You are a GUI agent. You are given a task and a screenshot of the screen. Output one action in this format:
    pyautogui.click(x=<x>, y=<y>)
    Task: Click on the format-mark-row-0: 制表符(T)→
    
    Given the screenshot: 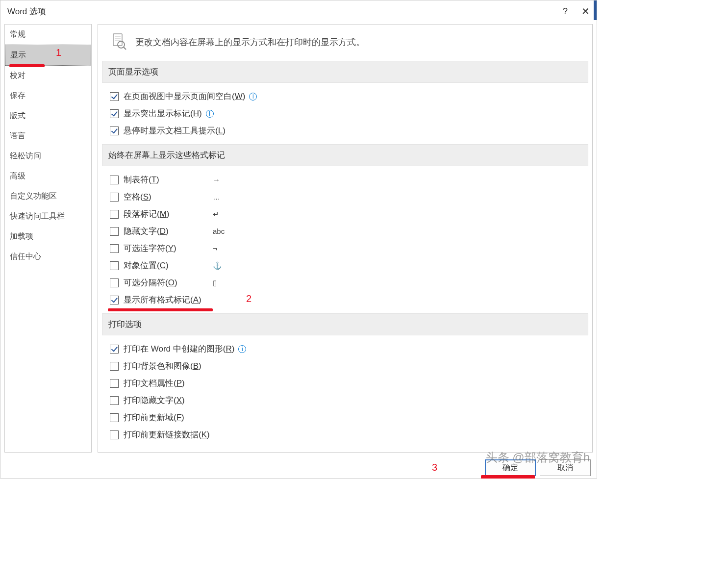 What is the action you would take?
    pyautogui.click(x=351, y=179)
    